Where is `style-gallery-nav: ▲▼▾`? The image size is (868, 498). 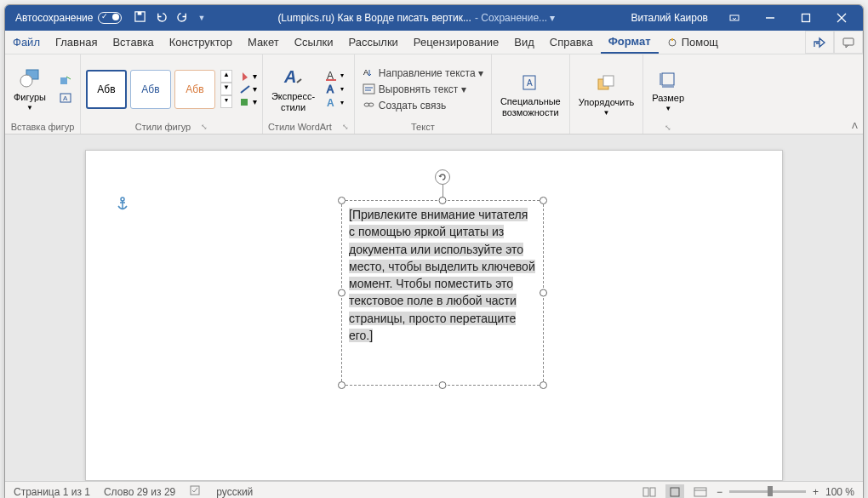
style-gallery-nav: ▲▼▾ is located at coordinates (226, 89).